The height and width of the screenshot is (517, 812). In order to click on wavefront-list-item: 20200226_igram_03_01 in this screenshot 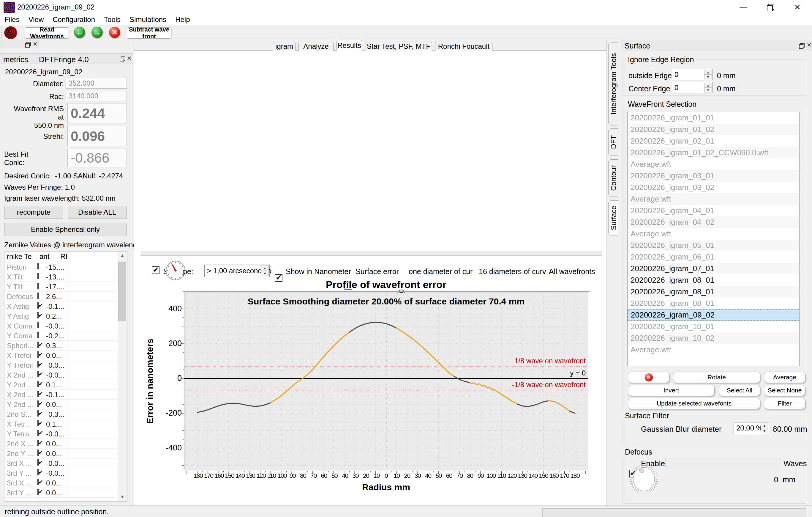, I will do `click(714, 176)`.